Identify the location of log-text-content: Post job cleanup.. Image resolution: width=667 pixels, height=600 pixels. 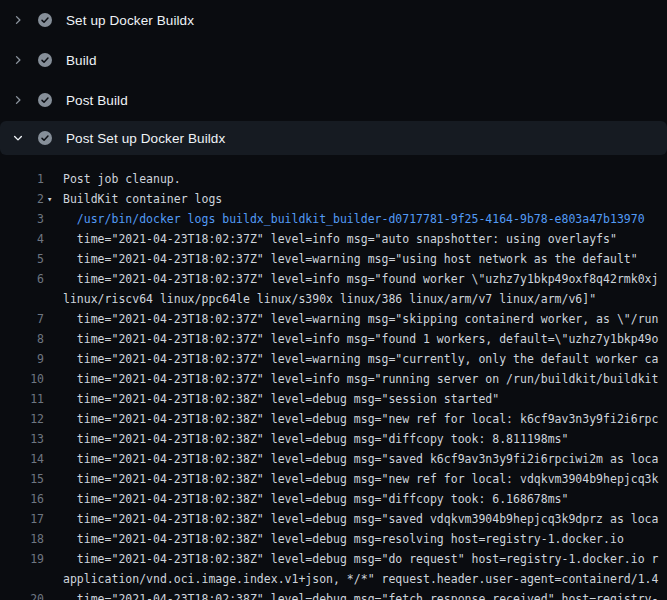
(122, 179).